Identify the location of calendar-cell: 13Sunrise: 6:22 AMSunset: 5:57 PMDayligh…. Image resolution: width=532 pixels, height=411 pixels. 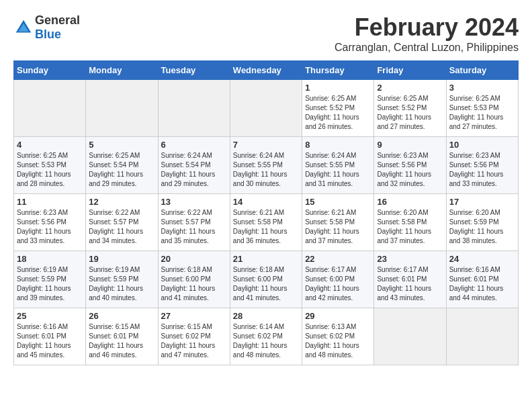
(193, 223).